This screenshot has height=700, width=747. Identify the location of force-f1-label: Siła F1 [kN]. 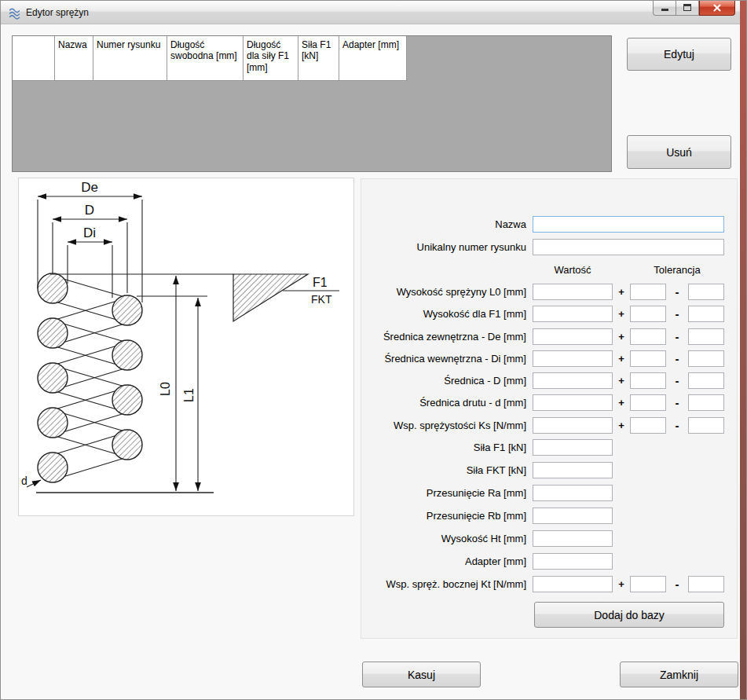
(447, 448).